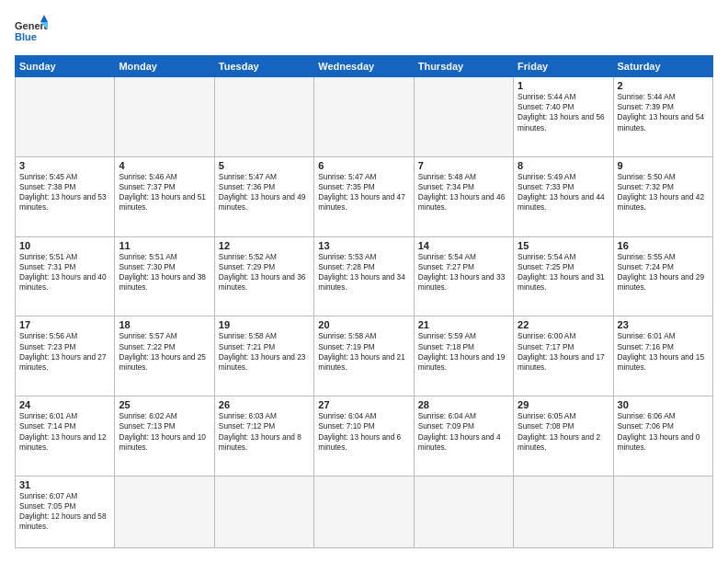 This screenshot has height=563, width=728. I want to click on day-info: Sunrise: 6:04 AMSunset: 7:09 PMDaylight:…, so click(463, 432).